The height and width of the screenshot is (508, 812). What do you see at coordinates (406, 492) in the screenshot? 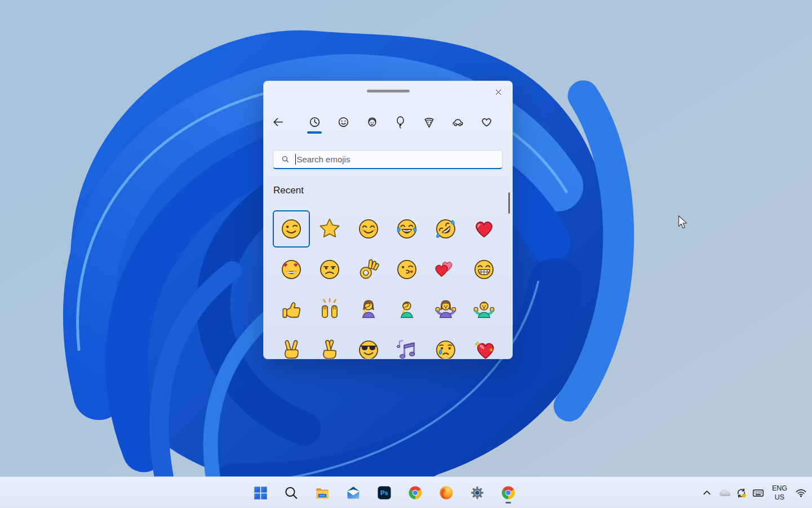
I see `taskbar: Ps ENG US` at bounding box center [406, 492].